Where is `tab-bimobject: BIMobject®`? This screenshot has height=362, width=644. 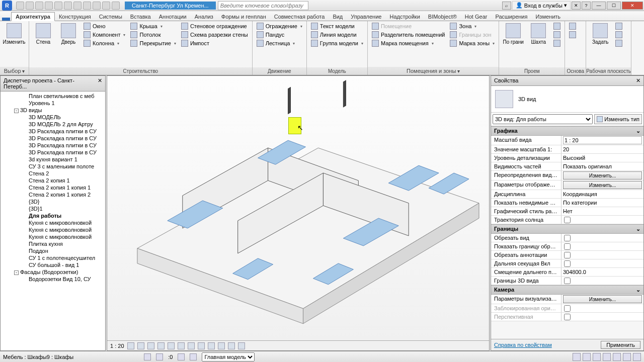
tab-bimobject: BIMobject® is located at coordinates (443, 17).